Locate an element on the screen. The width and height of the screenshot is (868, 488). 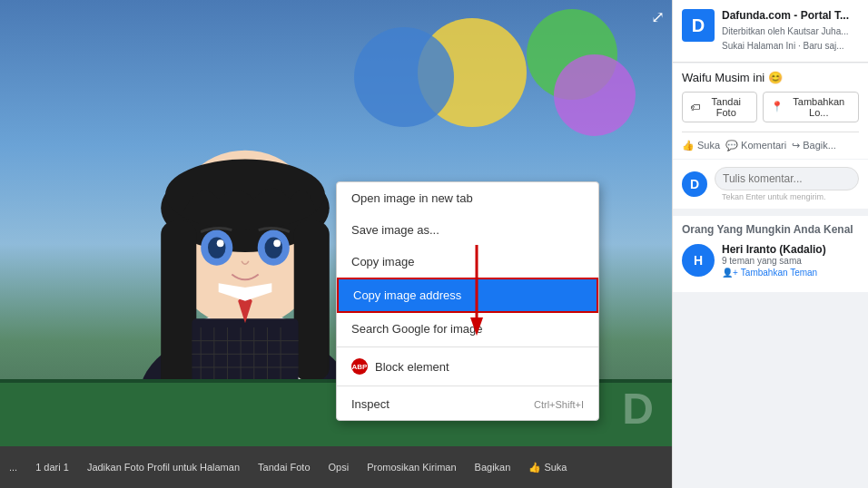
komentari-reaction: 💬 Komentari is located at coordinates (755, 145).